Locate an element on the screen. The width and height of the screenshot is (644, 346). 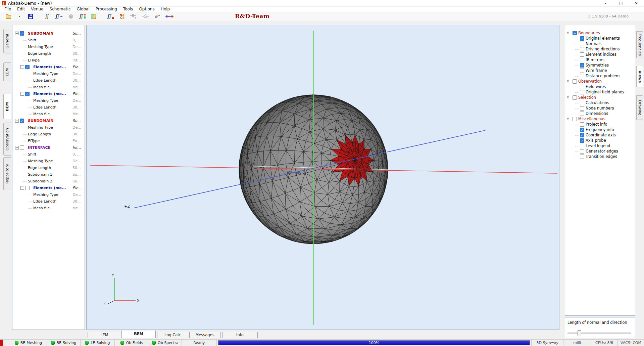
views-row: Transition edges is located at coordinates (600, 157).